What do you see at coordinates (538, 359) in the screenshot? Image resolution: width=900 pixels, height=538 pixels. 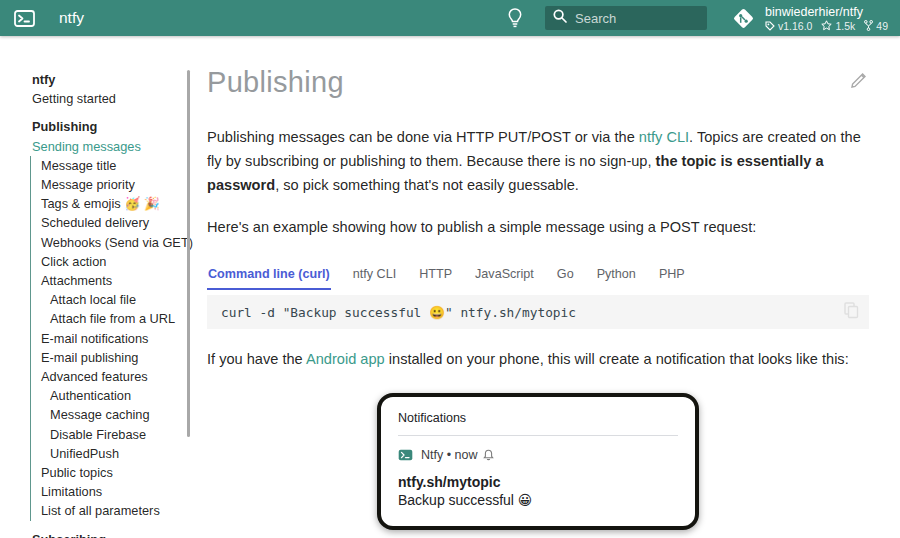 I see `android-paragraph: If you have the Android app installed on…` at bounding box center [538, 359].